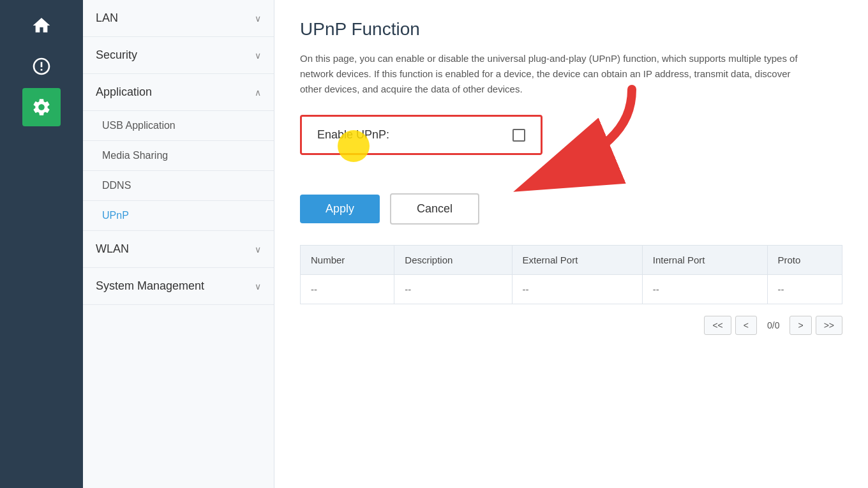  Describe the element at coordinates (179, 55) in the screenshot. I see `nav-item-security: Security ∨` at that location.